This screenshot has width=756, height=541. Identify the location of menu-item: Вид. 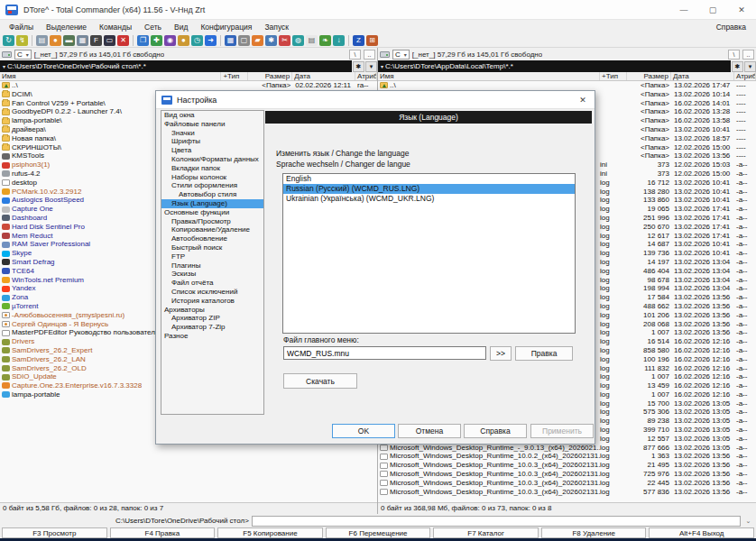
(180, 27).